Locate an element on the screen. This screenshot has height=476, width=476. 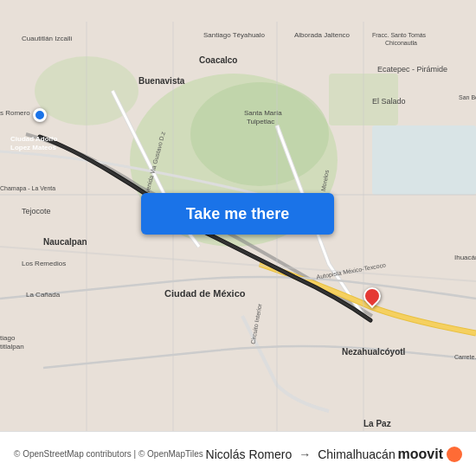
footer-route: Nicolás Romero → Chimalhuacán is located at coordinates (301, 454).